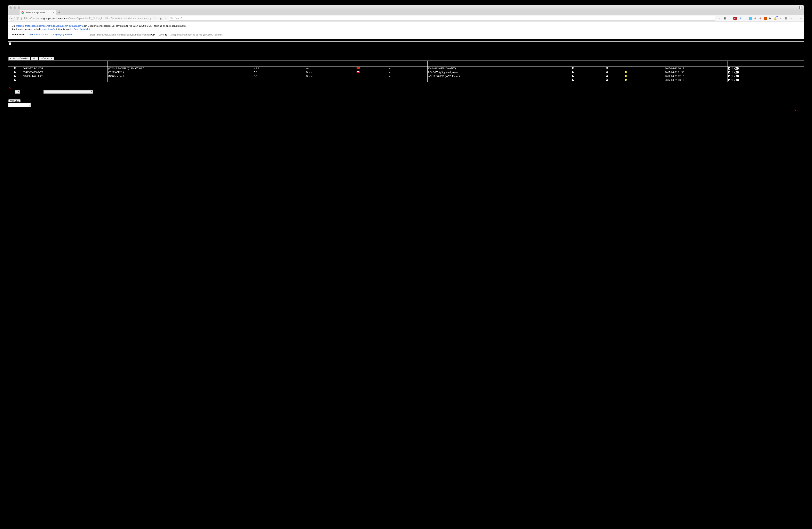 This screenshot has width=812, height=529. Describe the element at coordinates (20, 105) in the screenshot. I see `text-input` at that location.